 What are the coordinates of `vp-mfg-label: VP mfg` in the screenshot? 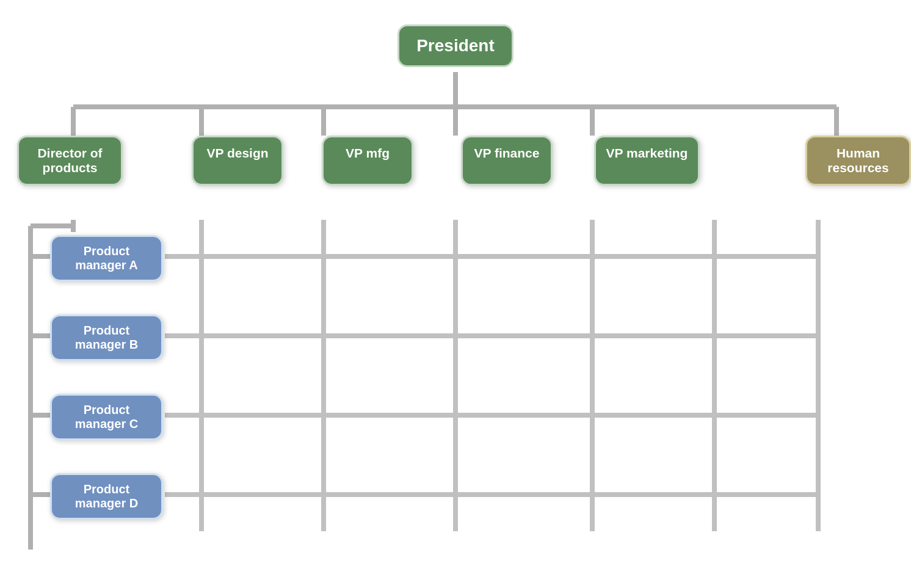 It's located at (368, 153).